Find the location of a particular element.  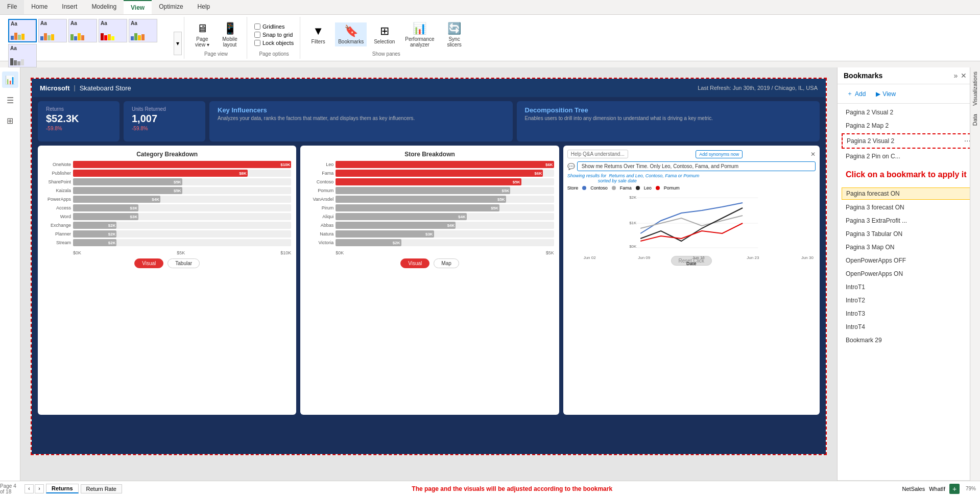

store-bar-pirum: Pirum $5K is located at coordinates (429, 208).